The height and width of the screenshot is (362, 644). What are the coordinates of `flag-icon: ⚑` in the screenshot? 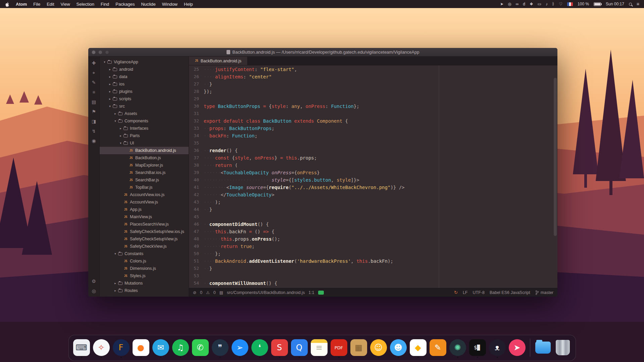 It's located at (94, 112).